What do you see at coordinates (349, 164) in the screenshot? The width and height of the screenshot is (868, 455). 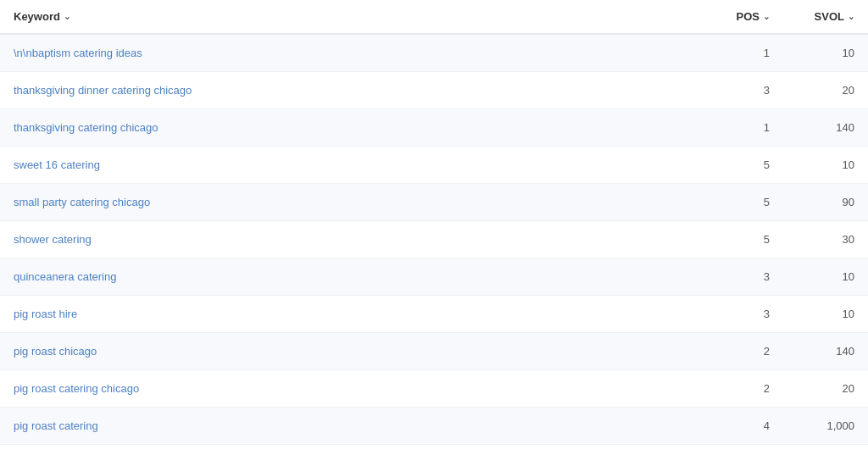 I see `cell-keyword: sweet 16 catering` at bounding box center [349, 164].